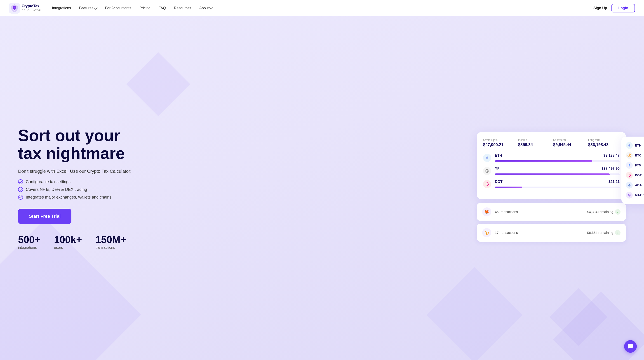 This screenshot has width=644, height=360. Describe the element at coordinates (630, 146) in the screenshot. I see `panel-eth-icon` at that location.